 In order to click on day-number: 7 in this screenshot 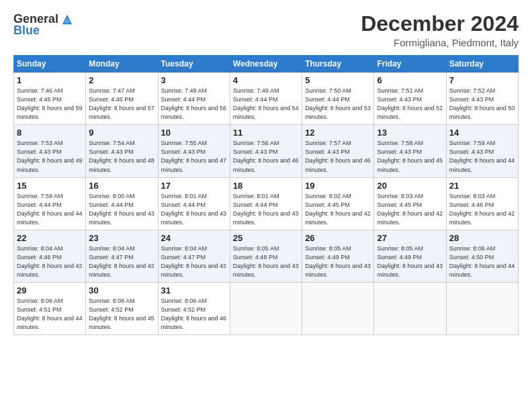, I will do `click(482, 81)`.